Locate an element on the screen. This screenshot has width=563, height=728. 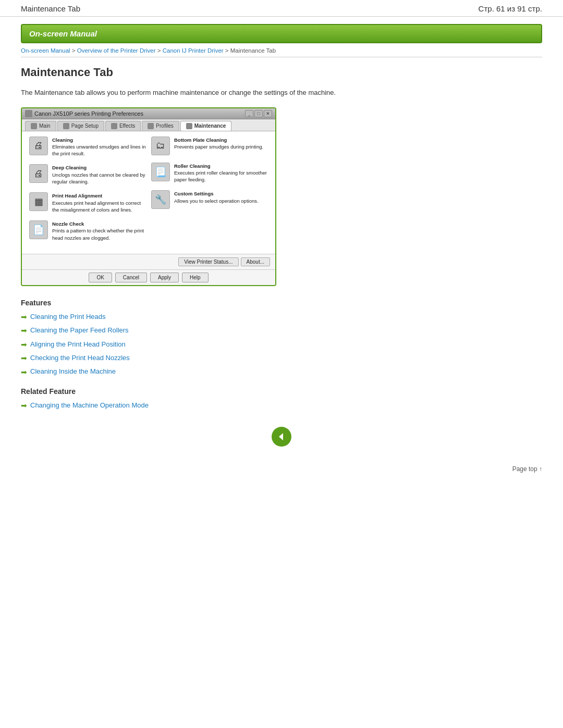
breadcrumb: On-screen Manual > Overview of the Print… is located at coordinates (282, 52).